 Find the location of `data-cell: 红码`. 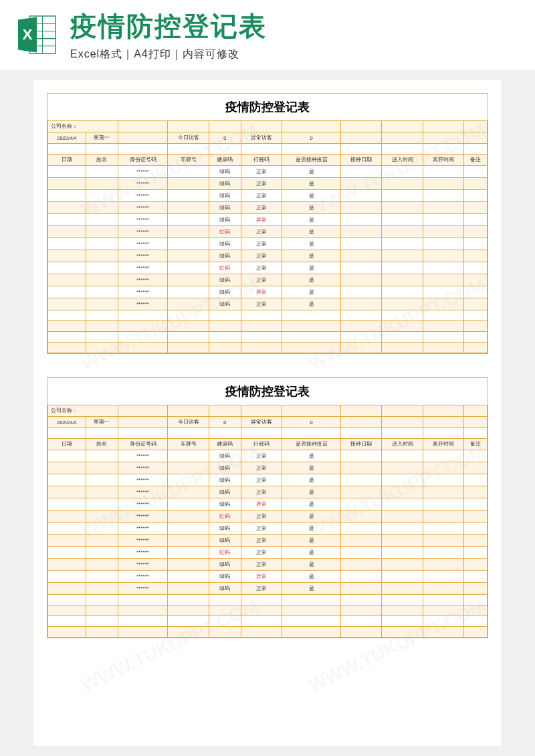

data-cell: 红码 is located at coordinates (225, 268).